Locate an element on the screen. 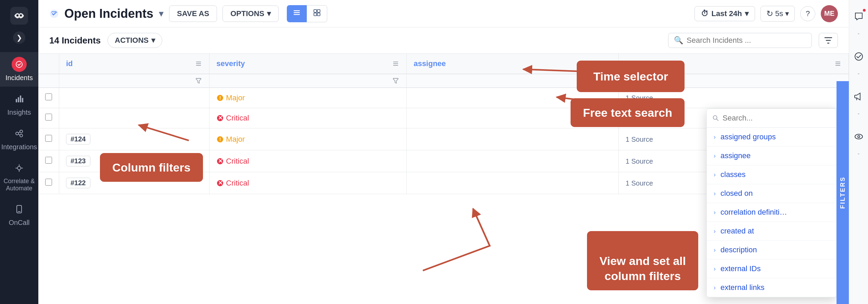  id-sort-icon is located at coordinates (199, 64).